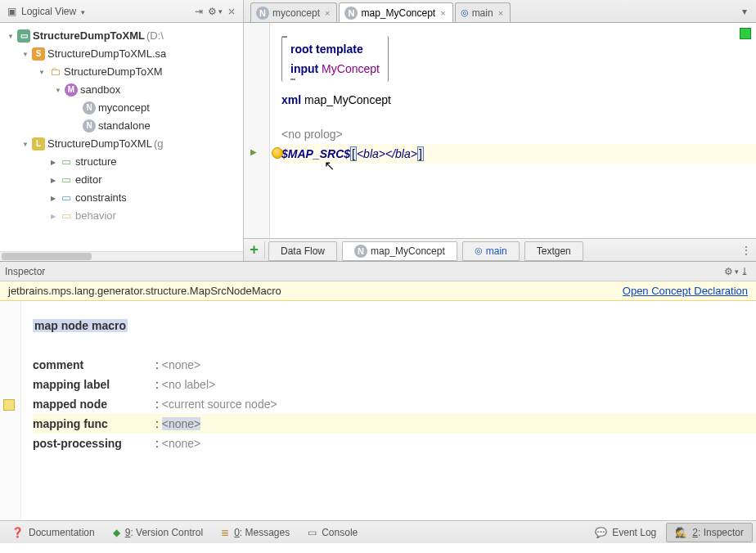 Image resolution: width=756 pixels, height=553 pixels. I want to click on tree-folder: 🗀 StructureDumpToXM, so click(121, 71).